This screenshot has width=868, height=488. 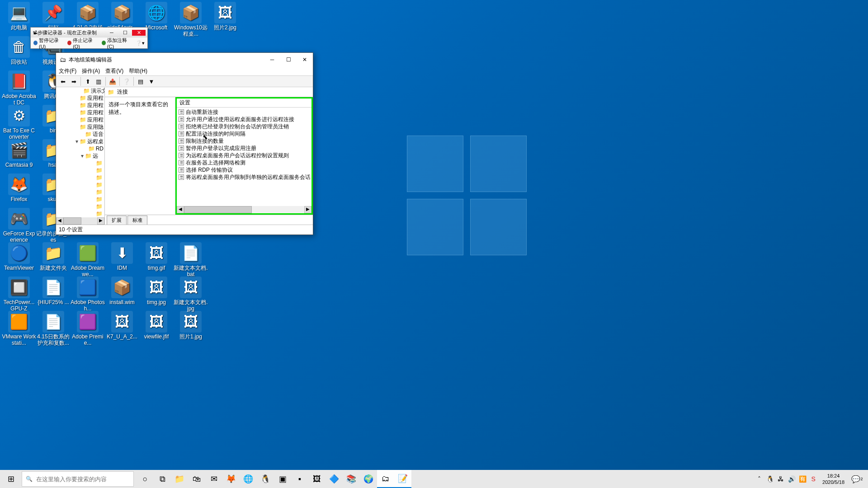 What do you see at coordinates (88, 294) in the screenshot?
I see `desktop-icon-photoshop: 🟦Adobe Photosh...` at bounding box center [88, 294].